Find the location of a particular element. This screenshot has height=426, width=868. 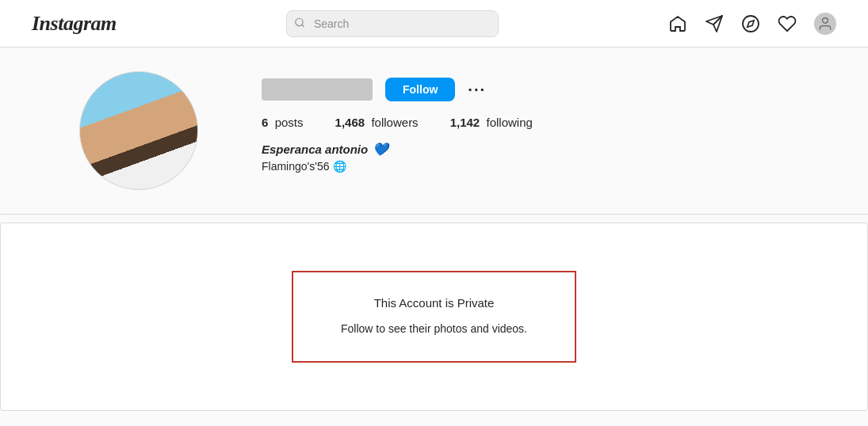

username-row: Follow ··· is located at coordinates (525, 89).